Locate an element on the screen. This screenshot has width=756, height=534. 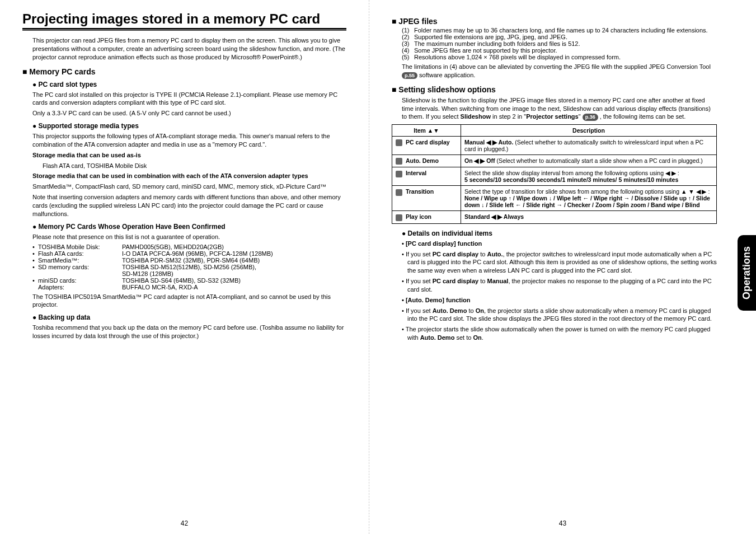
list-label: Flash ATA cards: is located at coordinates (80, 254).